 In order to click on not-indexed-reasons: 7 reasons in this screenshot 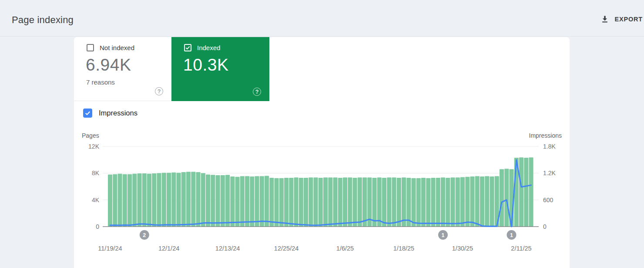, I will do `click(101, 82)`.